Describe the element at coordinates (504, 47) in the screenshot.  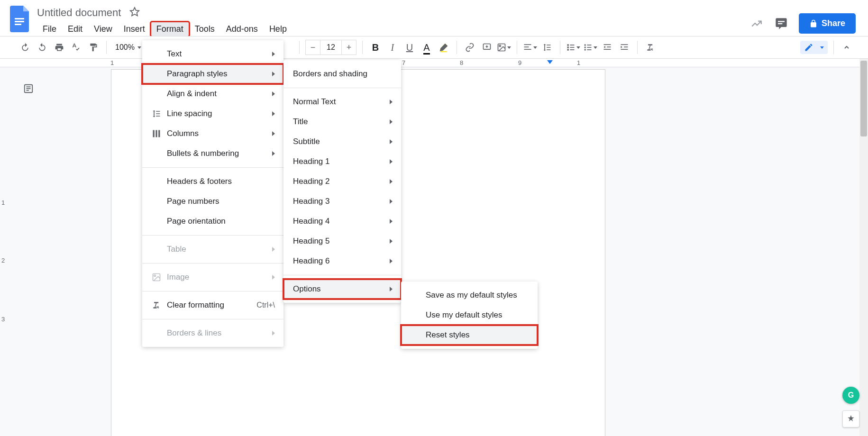
I see `insert-image-button` at that location.